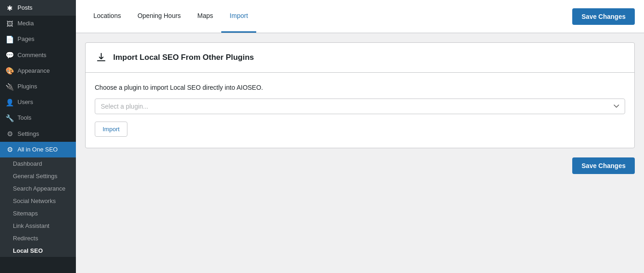  I want to click on import-icon, so click(101, 58).